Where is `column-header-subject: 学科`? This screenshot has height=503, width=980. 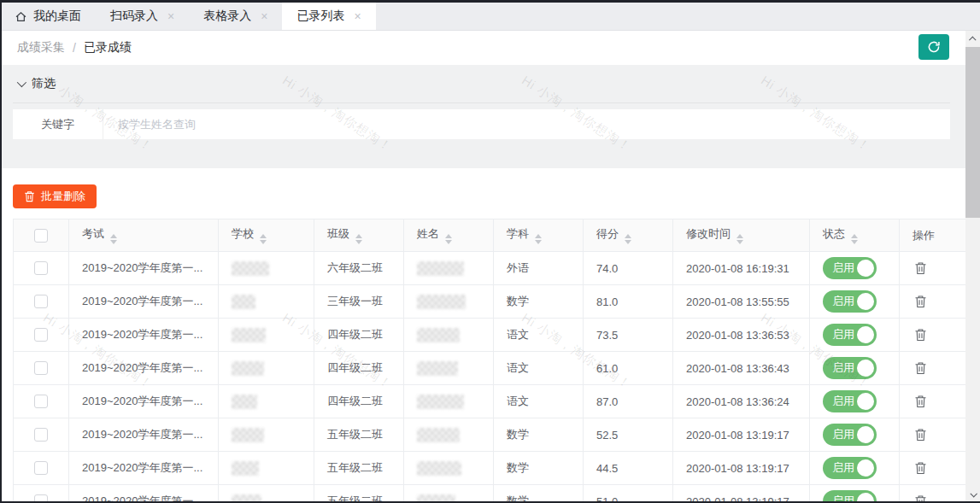
column-header-subject: 学科 is located at coordinates (538, 236).